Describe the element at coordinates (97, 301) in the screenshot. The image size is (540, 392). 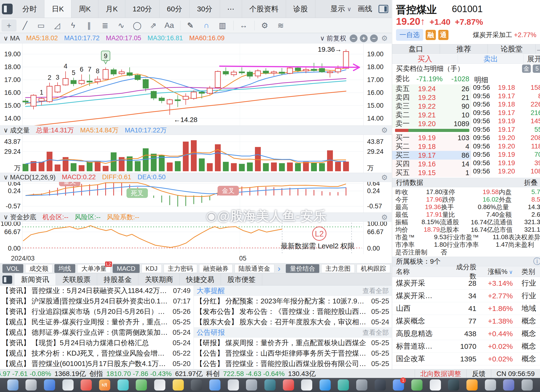
I see `news-item: 【资讯】沪深股通|晋控煤业5月24日获外资卖出0.17%…07:17` at that location.